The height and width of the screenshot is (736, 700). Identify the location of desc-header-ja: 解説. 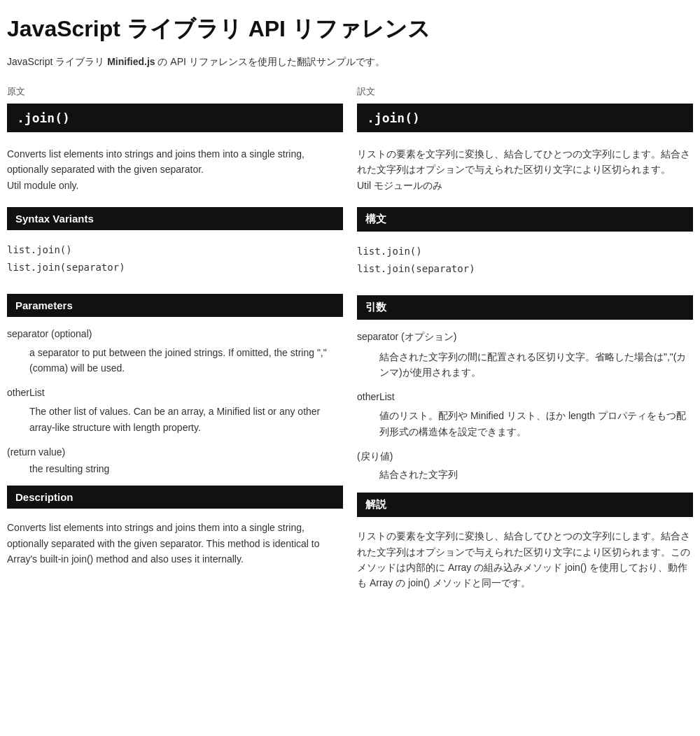
(525, 505).